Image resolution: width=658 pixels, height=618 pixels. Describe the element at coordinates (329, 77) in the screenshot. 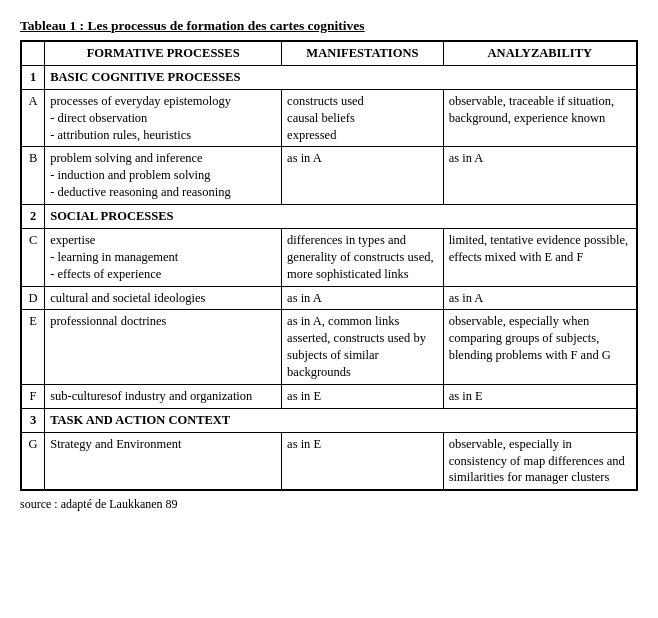

I see `table-row: 1BASIC COGNITIVE PROCESSES` at that location.